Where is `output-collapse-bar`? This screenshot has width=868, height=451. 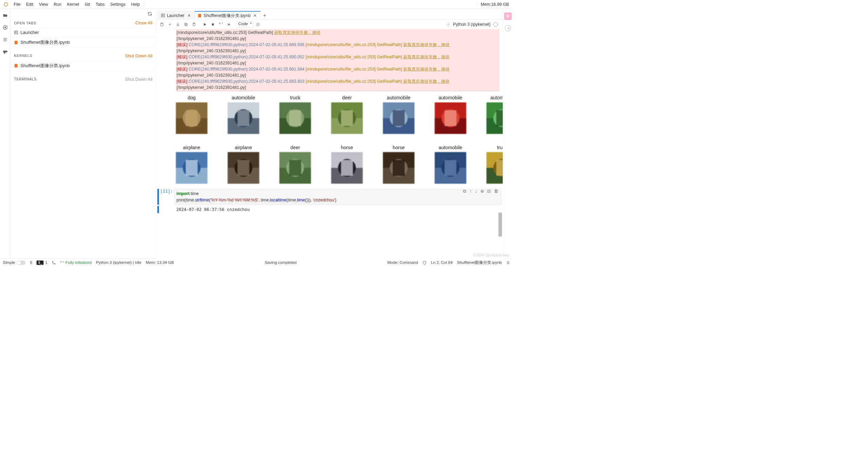
output-collapse-bar is located at coordinates (158, 210).